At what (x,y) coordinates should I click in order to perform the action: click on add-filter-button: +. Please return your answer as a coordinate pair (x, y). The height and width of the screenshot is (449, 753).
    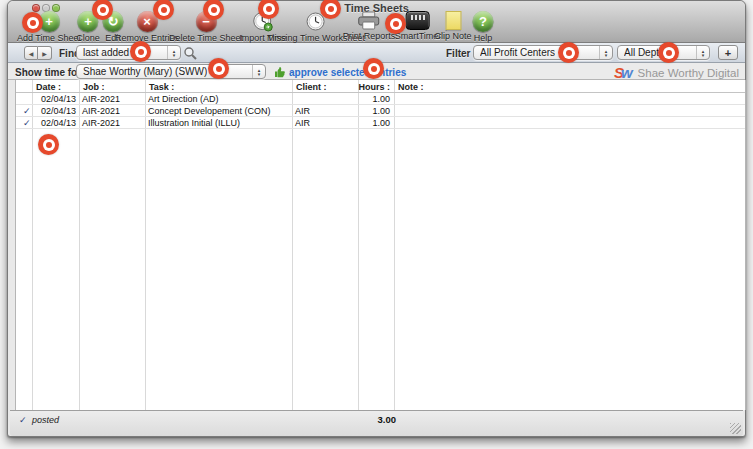
    Looking at the image, I should click on (728, 52).